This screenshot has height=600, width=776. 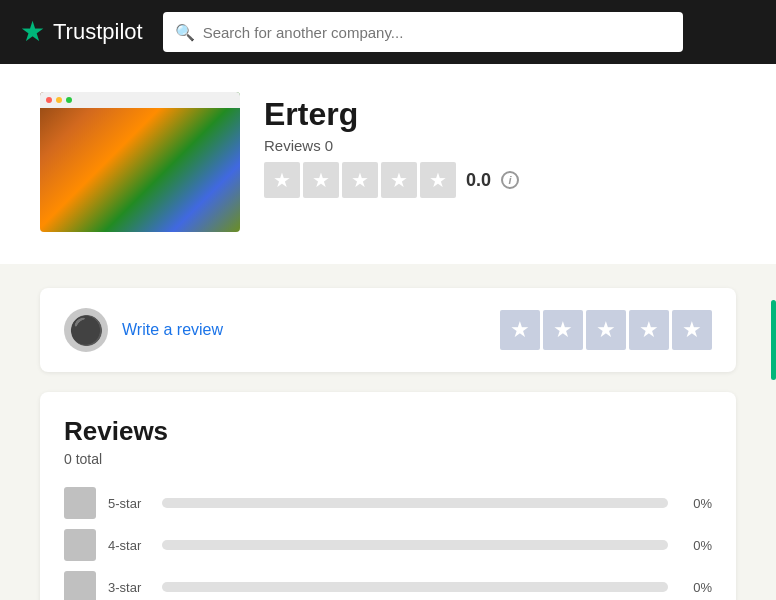 What do you see at coordinates (140, 162) in the screenshot?
I see `company-image-graphic` at bounding box center [140, 162].